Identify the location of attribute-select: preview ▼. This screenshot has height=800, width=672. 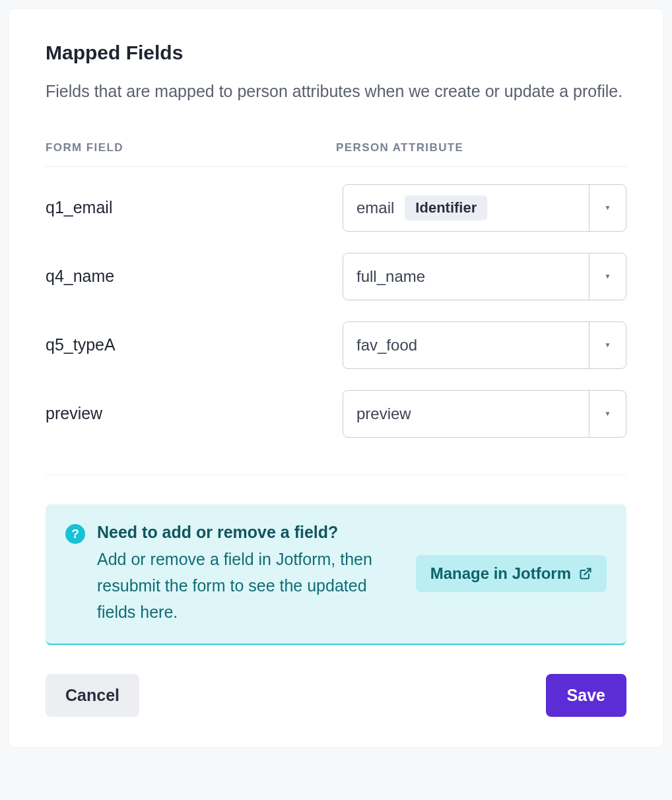
(485, 414).